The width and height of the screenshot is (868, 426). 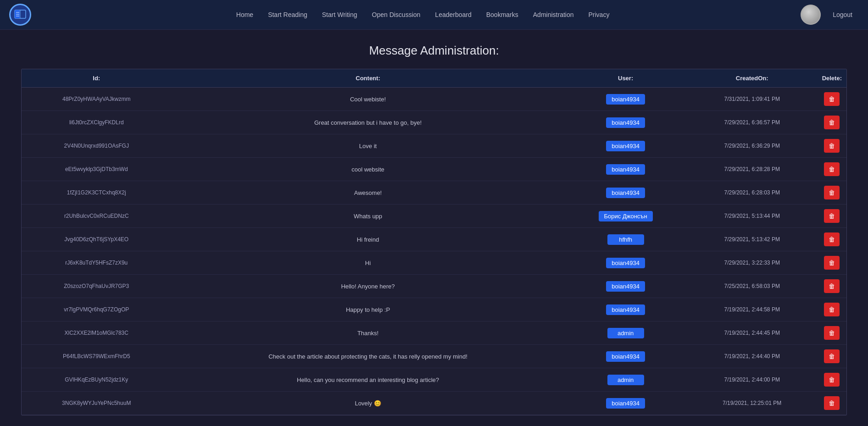 I want to click on cell-content: Hello! Anyone here?, so click(x=368, y=286).